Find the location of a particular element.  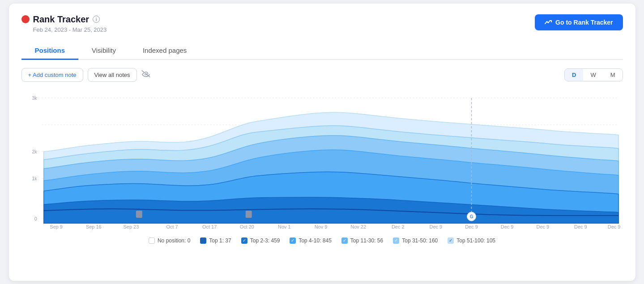

chart-legend: No position: 0 ✓ Top 1: 37 ✓ Top 2-3: 45… is located at coordinates (322, 241).